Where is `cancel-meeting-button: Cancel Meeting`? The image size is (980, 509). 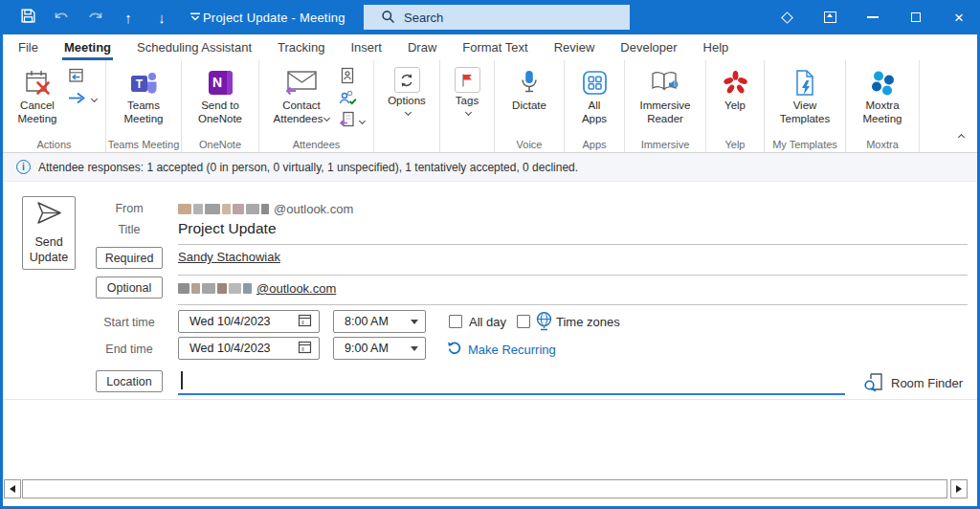 cancel-meeting-button: Cancel Meeting is located at coordinates (37, 96).